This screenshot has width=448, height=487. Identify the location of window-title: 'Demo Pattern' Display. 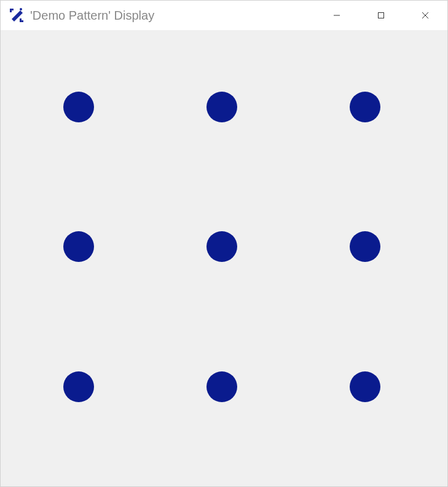
(92, 16).